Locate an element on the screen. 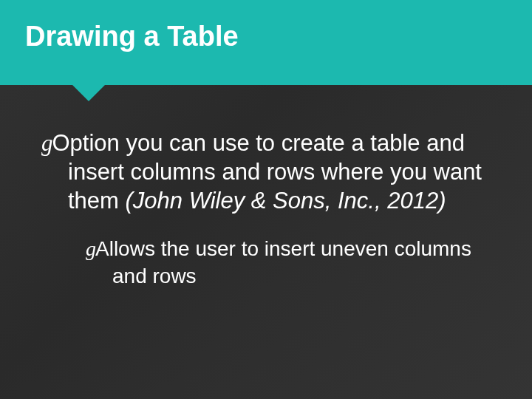 This screenshot has height=399, width=532. slide-title: Drawing a Table is located at coordinates (279, 37).